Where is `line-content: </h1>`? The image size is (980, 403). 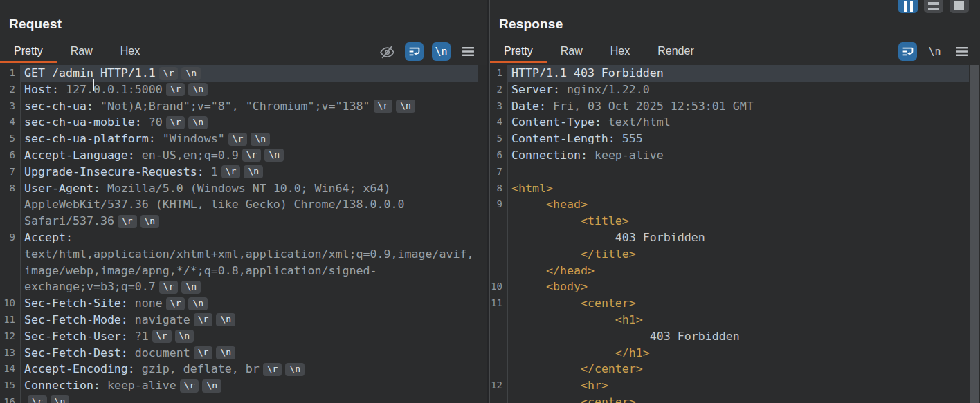 line-content: </h1> is located at coordinates (738, 353).